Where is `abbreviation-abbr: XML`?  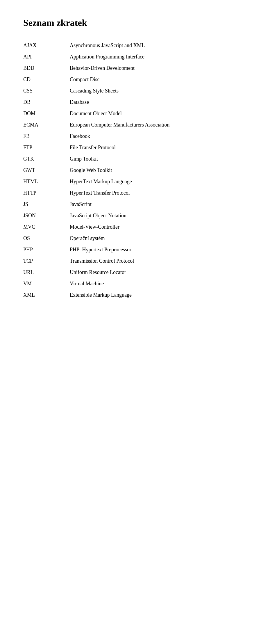
abbreviation-abbr: XML is located at coordinates (46, 295).